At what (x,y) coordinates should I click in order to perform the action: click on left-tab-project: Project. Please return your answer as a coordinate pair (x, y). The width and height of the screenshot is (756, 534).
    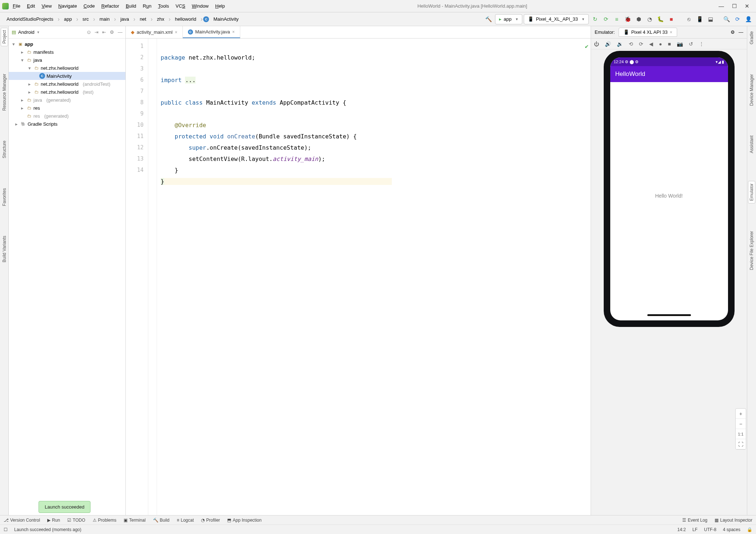
    Looking at the image, I should click on (4, 37).